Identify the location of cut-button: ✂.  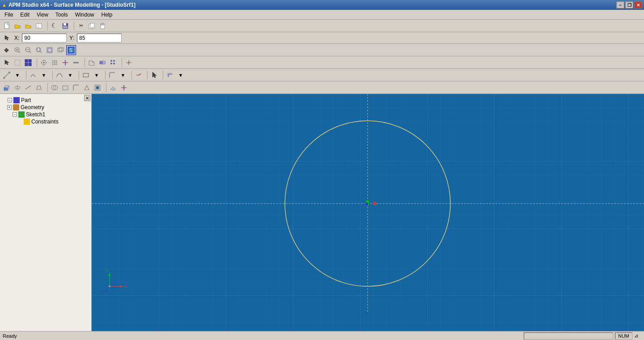
(81, 26).